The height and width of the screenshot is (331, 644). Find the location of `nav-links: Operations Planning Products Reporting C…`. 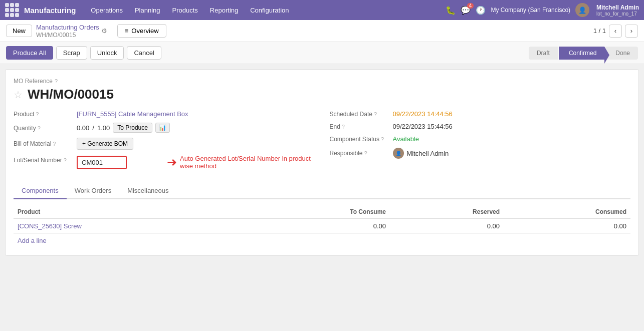

nav-links: Operations Planning Products Reporting C… is located at coordinates (189, 10).